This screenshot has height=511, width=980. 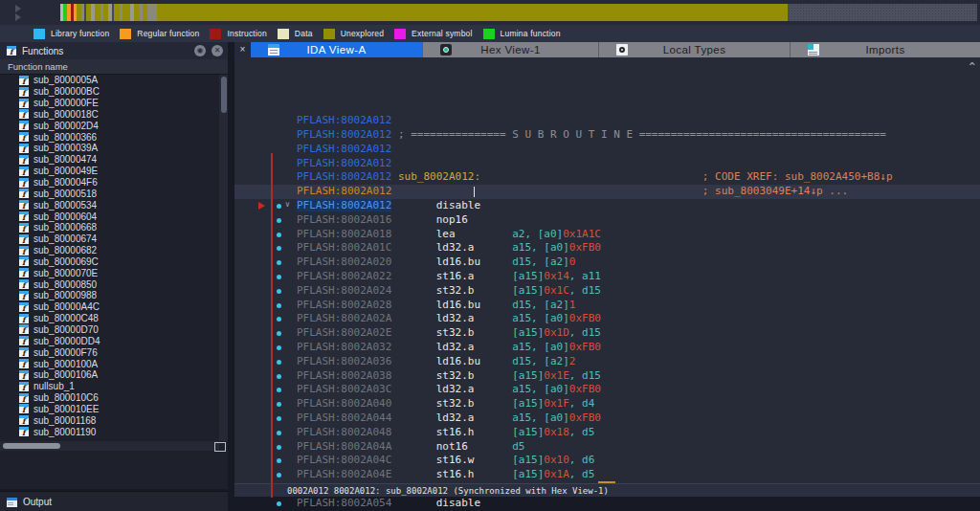 What do you see at coordinates (109, 296) in the screenshot?
I see `function-list-item: sub_80000988` at bounding box center [109, 296].